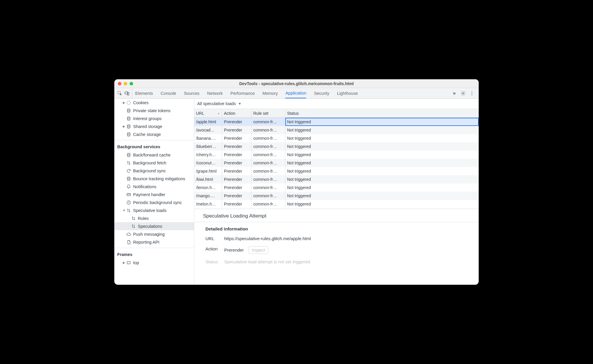 This screenshot has width=593, height=364. What do you see at coordinates (154, 226) in the screenshot?
I see `sidebar-item-speculations: Speculations` at bounding box center [154, 226].